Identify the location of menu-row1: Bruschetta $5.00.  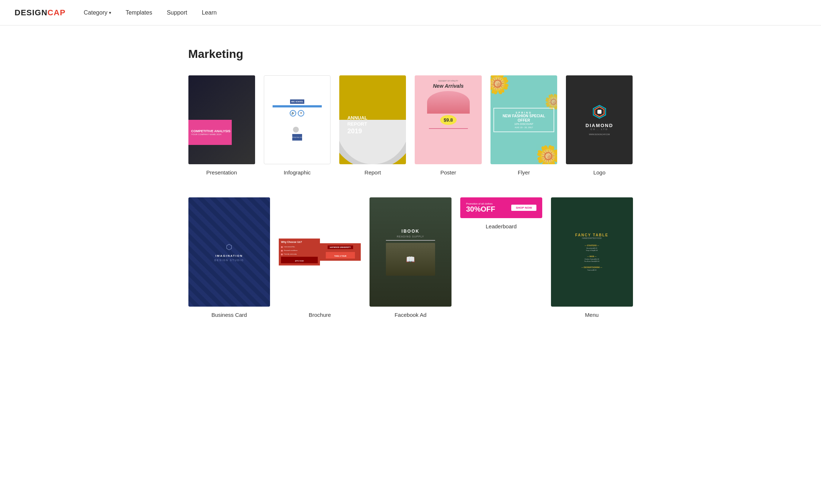
(592, 248).